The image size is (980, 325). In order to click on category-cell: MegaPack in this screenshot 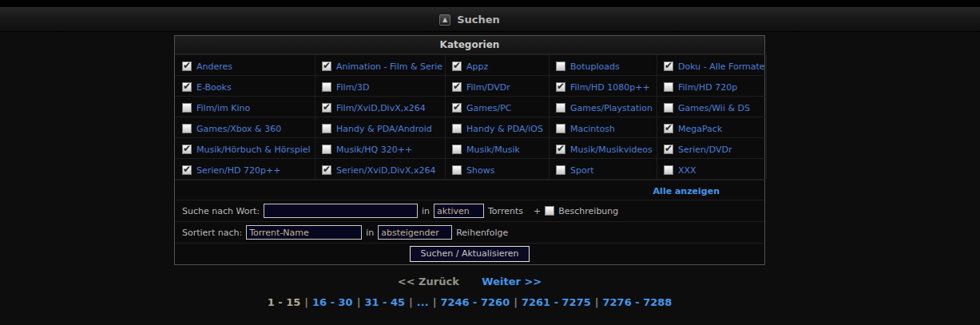, I will do `click(712, 128)`.